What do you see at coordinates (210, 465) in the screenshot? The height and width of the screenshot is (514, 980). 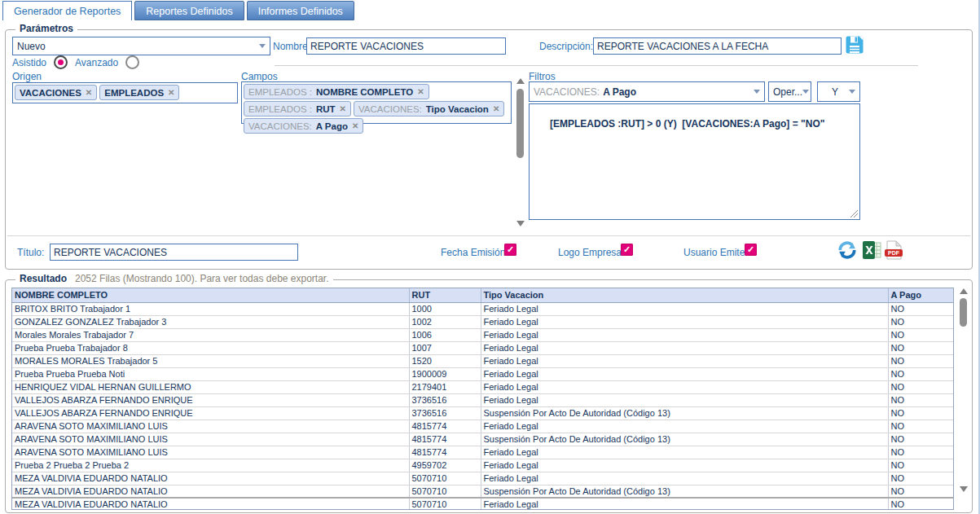 I see `table-cell: Prueba 2 Prueba 2 Prueba 2` at bounding box center [210, 465].